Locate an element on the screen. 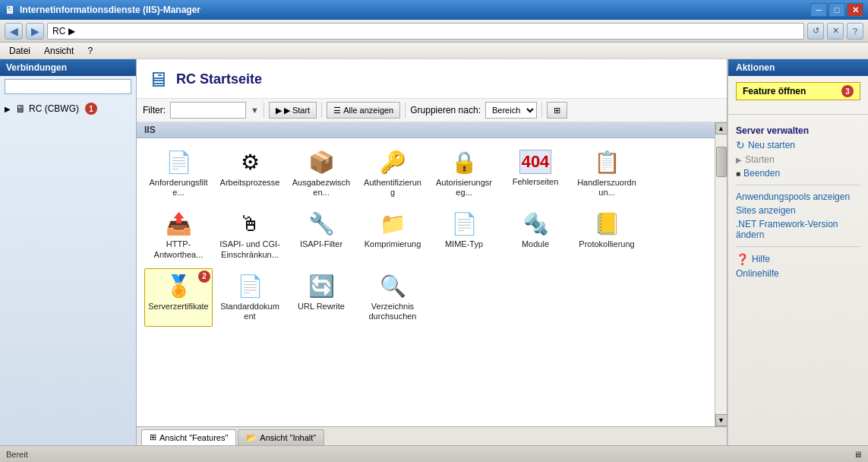 The width and height of the screenshot is (868, 462). mime-typ-icon: 📄 is located at coordinates (465, 223).